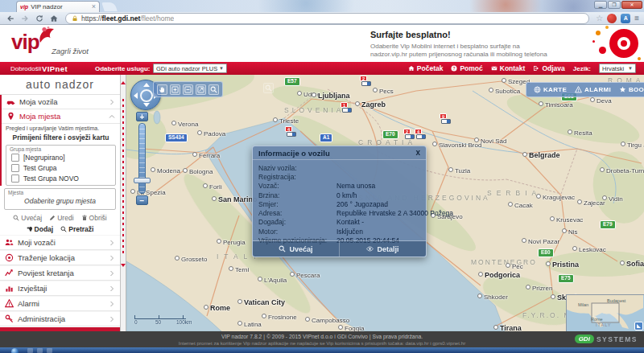 Image resolution: width=644 pixels, height=353 pixels. Describe the element at coordinates (39, 18) in the screenshot. I see `refresh-icon` at that location.